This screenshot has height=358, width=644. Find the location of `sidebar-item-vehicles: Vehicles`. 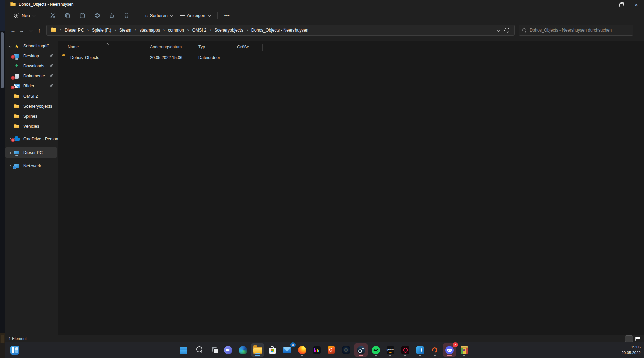

sidebar-item-vehicles: Vehicles is located at coordinates (31, 126).